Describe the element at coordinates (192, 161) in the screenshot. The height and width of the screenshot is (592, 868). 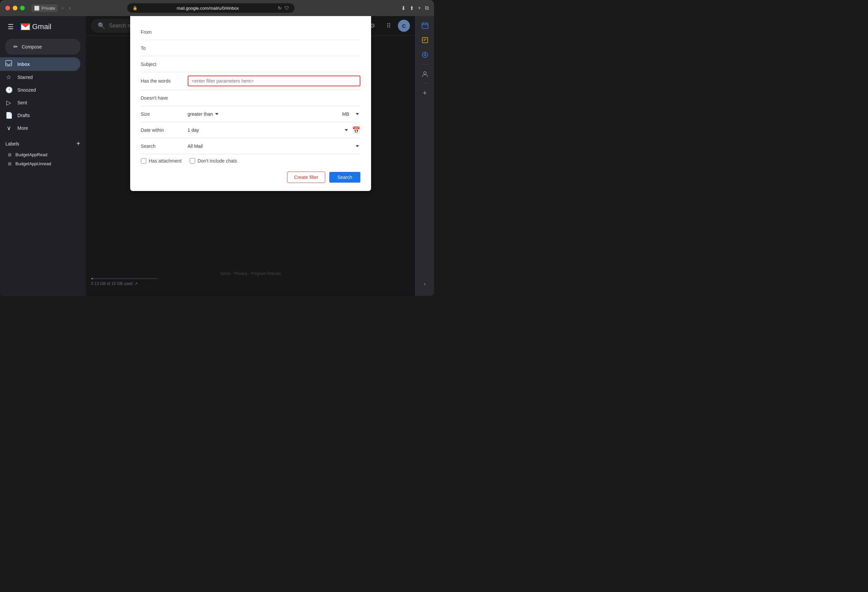
I see `no-chats-input` at that location.